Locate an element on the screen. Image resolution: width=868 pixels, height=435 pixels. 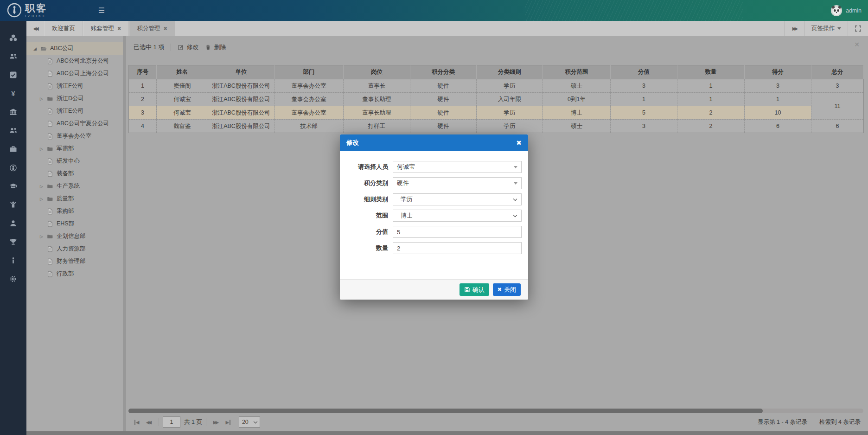
范围-select: 博士 is located at coordinates (457, 216).